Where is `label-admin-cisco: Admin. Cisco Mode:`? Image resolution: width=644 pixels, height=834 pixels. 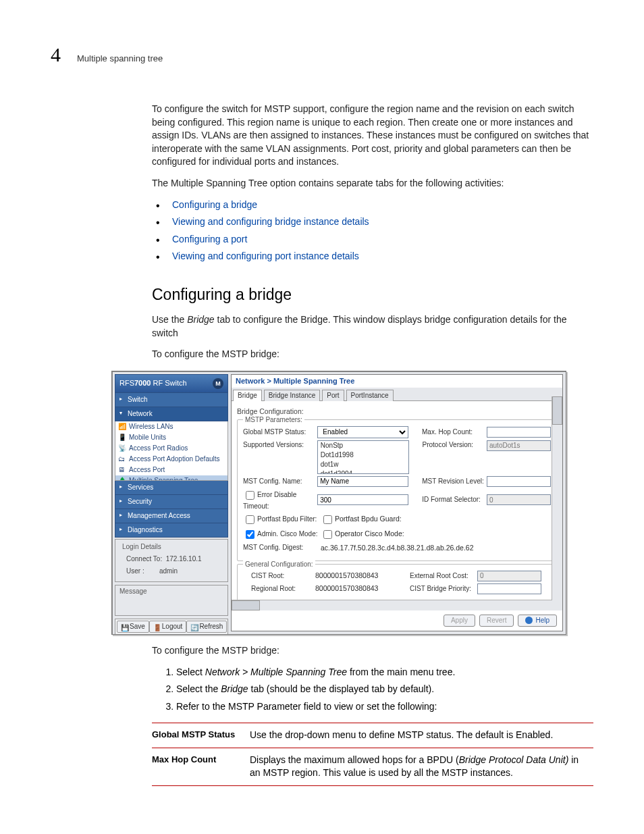 label-admin-cisco: Admin. Cisco Mode: is located at coordinates (282, 535).